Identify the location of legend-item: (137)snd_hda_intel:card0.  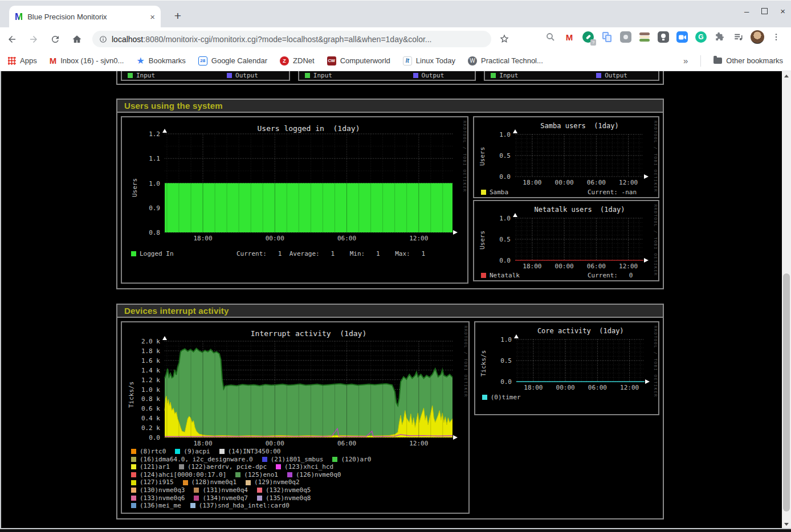
(240, 506).